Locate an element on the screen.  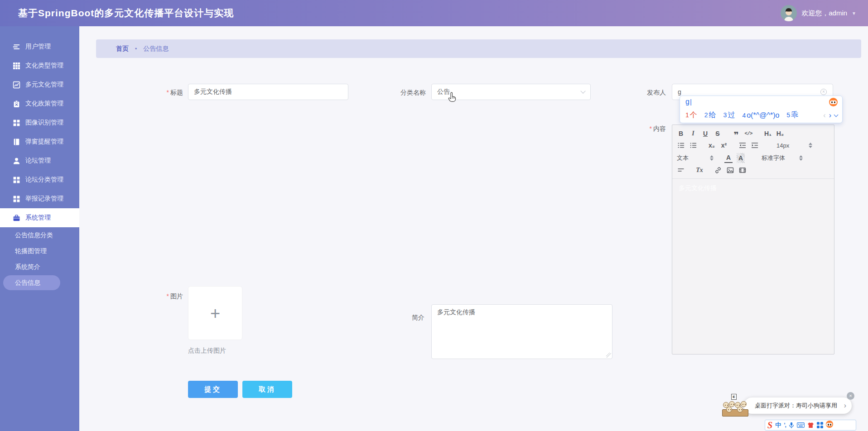
book-icon is located at coordinates (16, 142).